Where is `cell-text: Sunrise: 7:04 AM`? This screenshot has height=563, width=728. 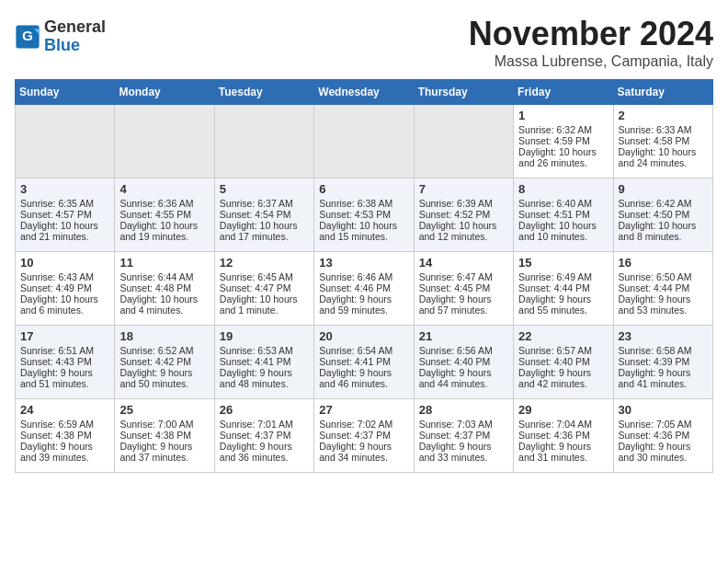 cell-text: Sunrise: 7:04 AM is located at coordinates (563, 424).